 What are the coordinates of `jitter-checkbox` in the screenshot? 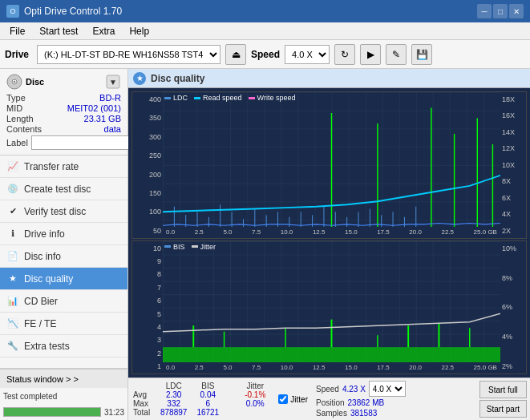 It's located at (283, 399).